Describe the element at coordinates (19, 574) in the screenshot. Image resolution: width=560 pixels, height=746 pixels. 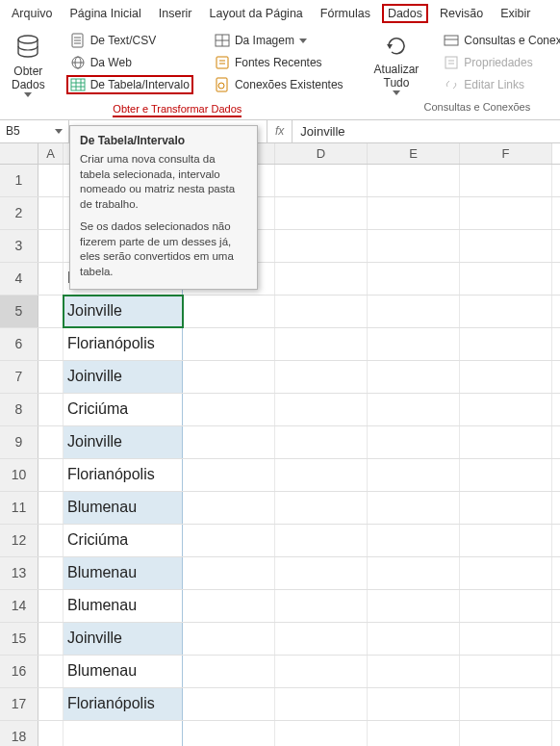
I see `row-header: 13` at that location.